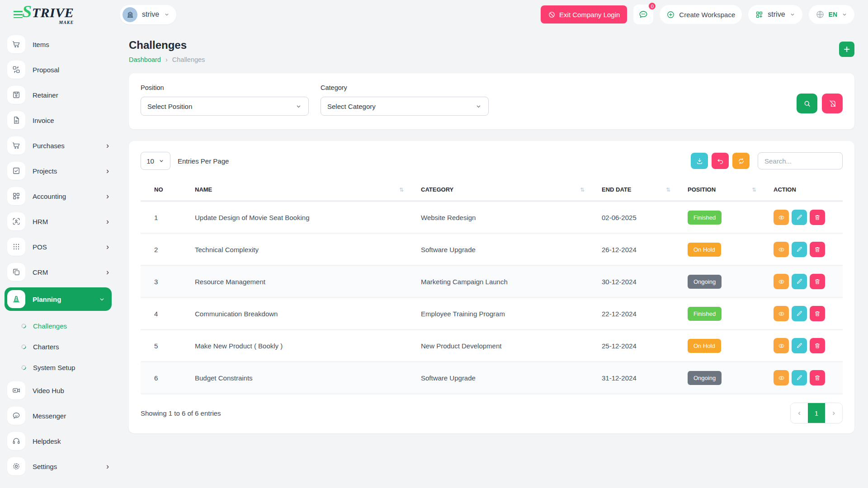 The image size is (868, 488). What do you see at coordinates (58, 390) in the screenshot?
I see `sidebar-item-video-hub: Video Hub` at bounding box center [58, 390].